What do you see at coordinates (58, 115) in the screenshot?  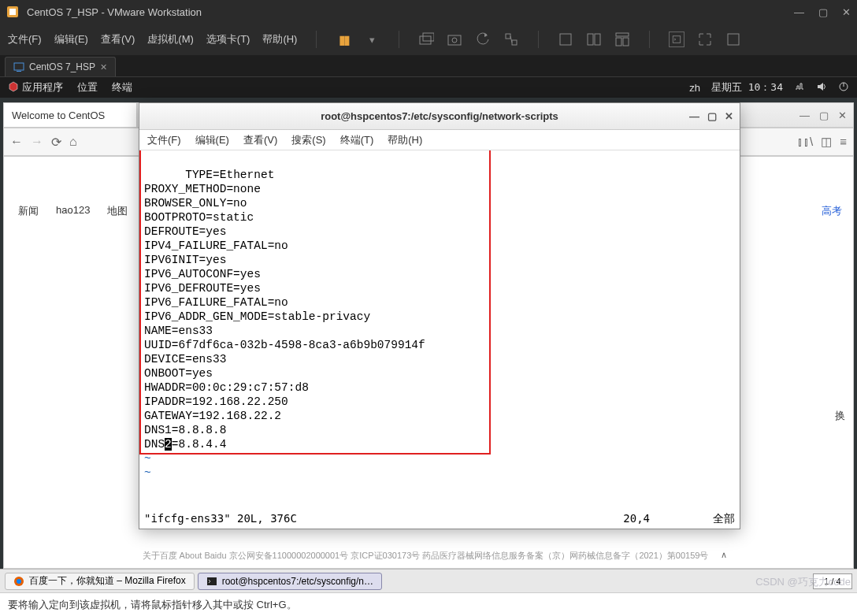 I see `welcome-text: Welcome to CentOS` at bounding box center [58, 115].